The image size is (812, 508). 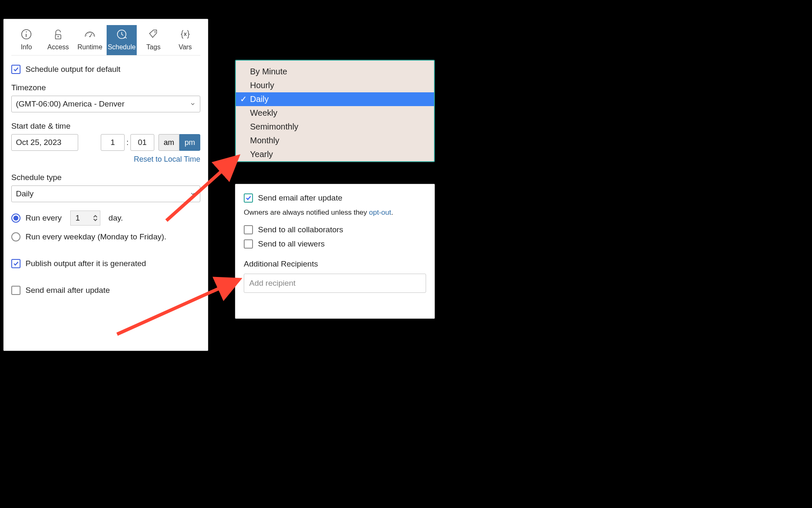 I want to click on tab-label: Tags, so click(x=153, y=47).